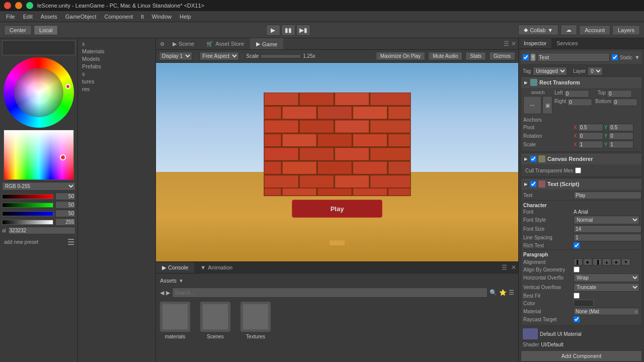 The height and width of the screenshot is (362, 644). I want to click on best-fit-checkbox, so click(577, 296).